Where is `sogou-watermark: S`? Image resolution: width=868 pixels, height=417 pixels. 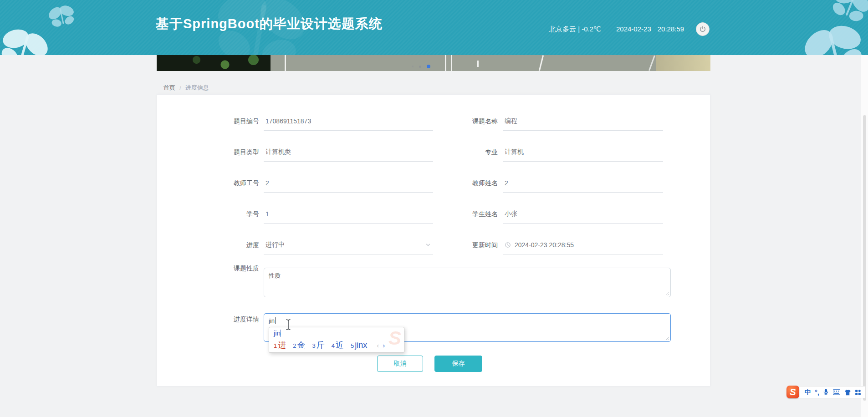
sogou-watermark: S is located at coordinates (395, 338).